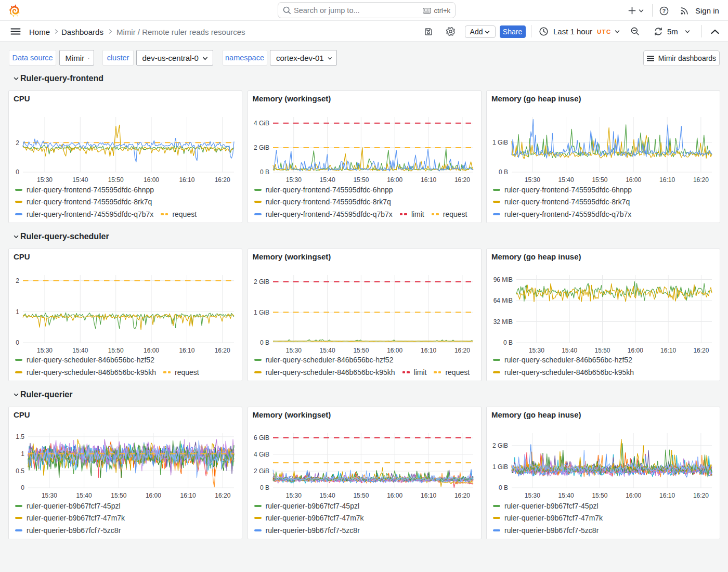 This screenshot has height=572, width=728. Describe the element at coordinates (20, 437) in the screenshot. I see `svg-text: 1.5` at that location.